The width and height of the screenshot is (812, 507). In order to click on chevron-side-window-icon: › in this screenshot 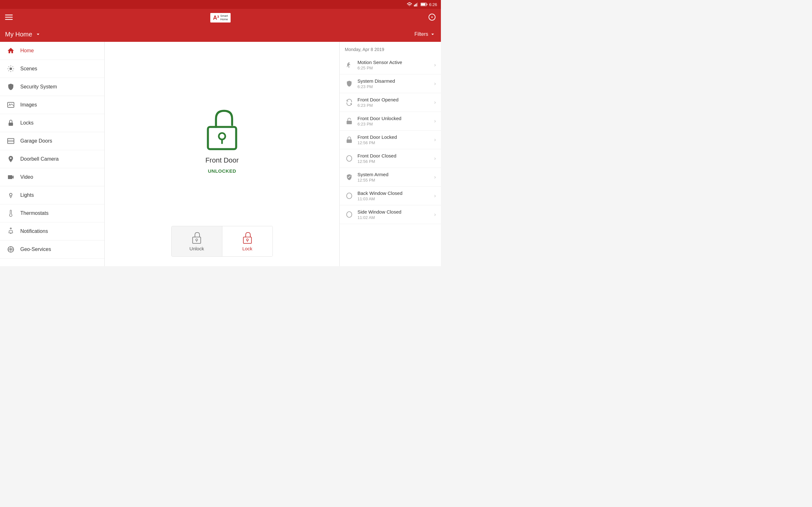, I will do `click(435, 215)`.